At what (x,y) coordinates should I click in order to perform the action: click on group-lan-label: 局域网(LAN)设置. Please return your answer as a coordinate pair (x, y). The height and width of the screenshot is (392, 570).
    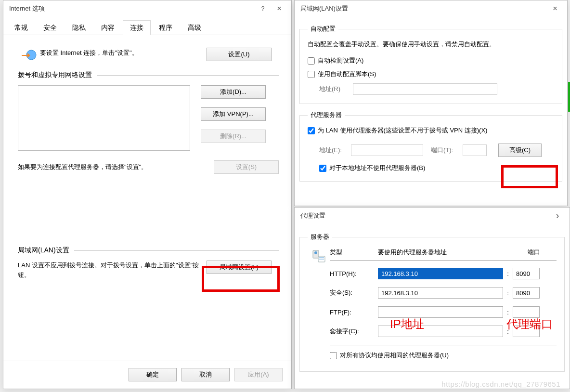
    Looking at the image, I should click on (43, 250).